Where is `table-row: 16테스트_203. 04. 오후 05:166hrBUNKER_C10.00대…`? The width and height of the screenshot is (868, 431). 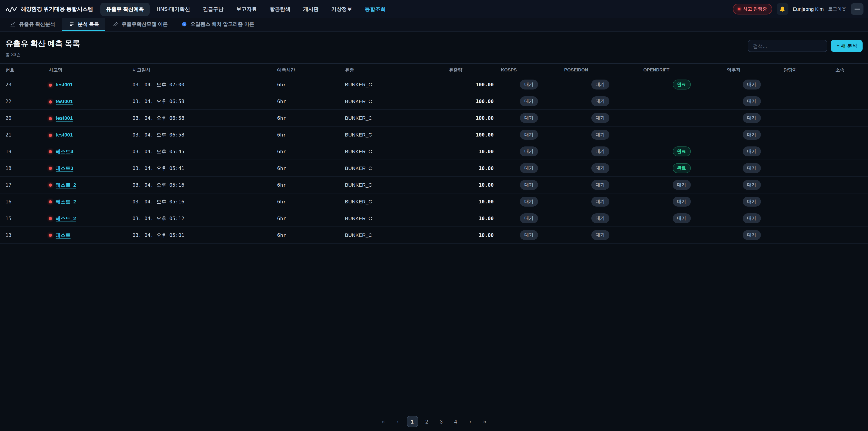
table-row: 16테스트_203. 04. 오후 05:166hrBUNKER_C10.00대… is located at coordinates (434, 202).